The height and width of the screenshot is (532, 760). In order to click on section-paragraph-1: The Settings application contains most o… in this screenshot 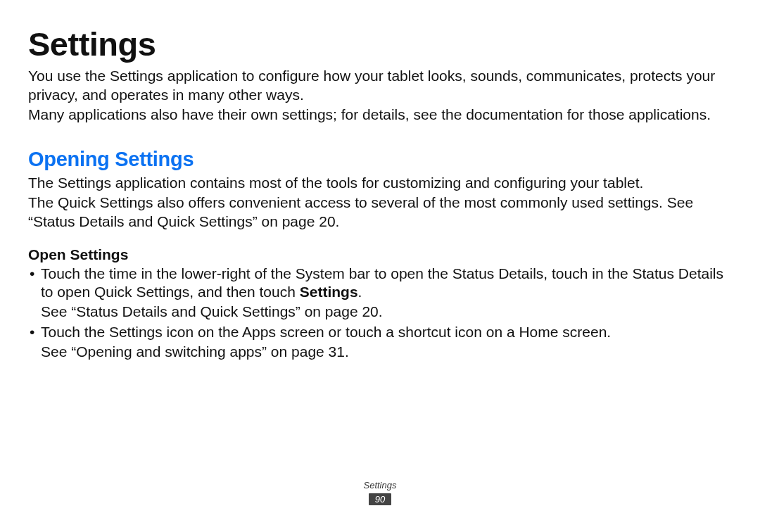, I will do `click(380, 183)`.